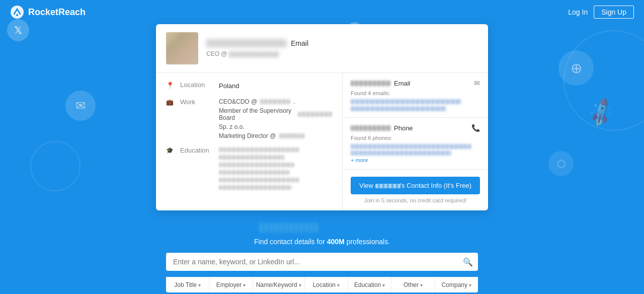 This screenshot has height=294, width=644. I want to click on search-submit-button: 🔍, so click(468, 262).